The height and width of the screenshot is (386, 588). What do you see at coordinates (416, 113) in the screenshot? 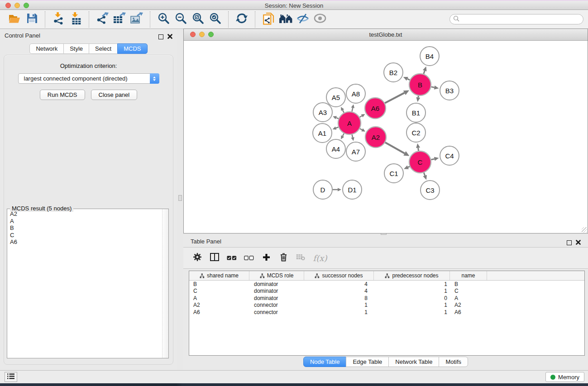
I see `graph-node-B1: B1` at bounding box center [416, 113].